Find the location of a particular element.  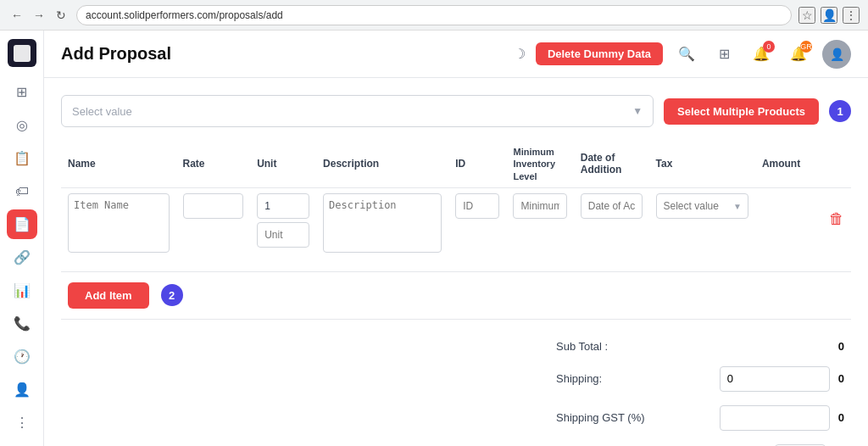

search-button: 🔍 is located at coordinates (687, 54).